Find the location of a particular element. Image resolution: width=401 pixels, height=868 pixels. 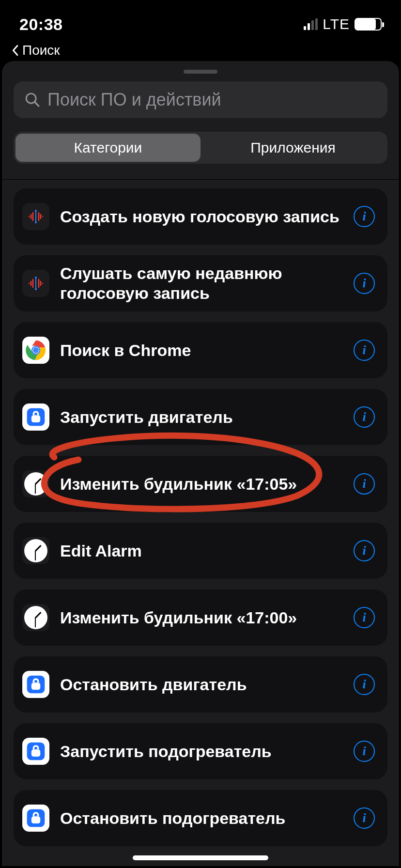

action-row: Поиск в Chromei is located at coordinates (200, 350).